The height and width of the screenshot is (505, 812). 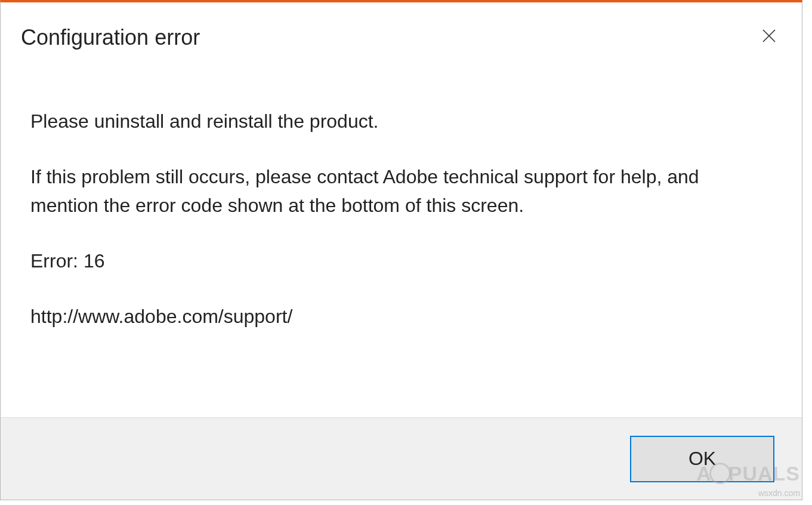 I want to click on message-line-1: Please uninstall and reinstall the produ…, so click(x=401, y=122).